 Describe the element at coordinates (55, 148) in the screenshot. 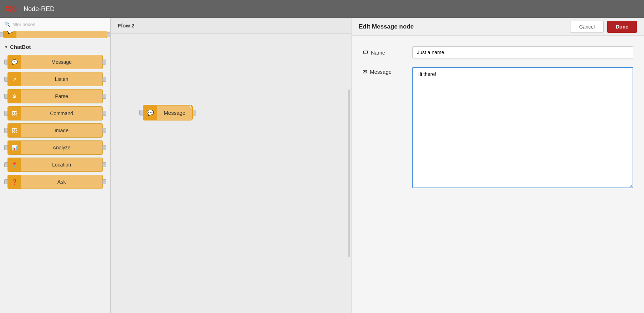

I see `list-item: 📊 Analyze` at that location.